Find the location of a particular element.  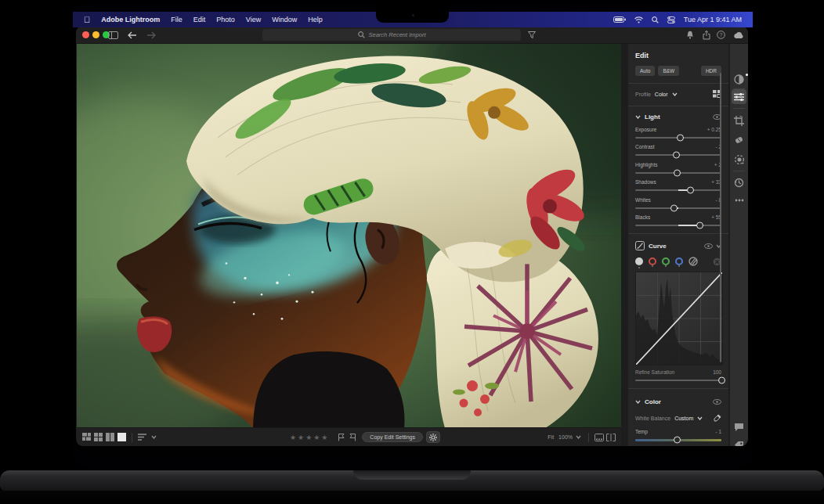

sidebar-toggle-icon is located at coordinates (113, 34).